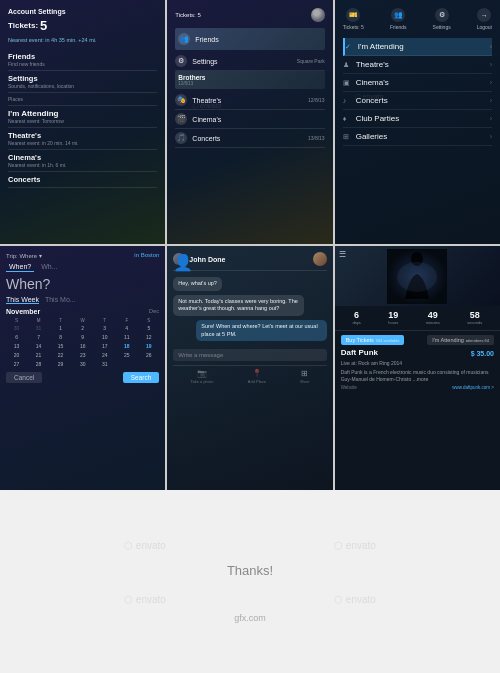  I want to click on screen4-search-btn: Search, so click(142, 378).